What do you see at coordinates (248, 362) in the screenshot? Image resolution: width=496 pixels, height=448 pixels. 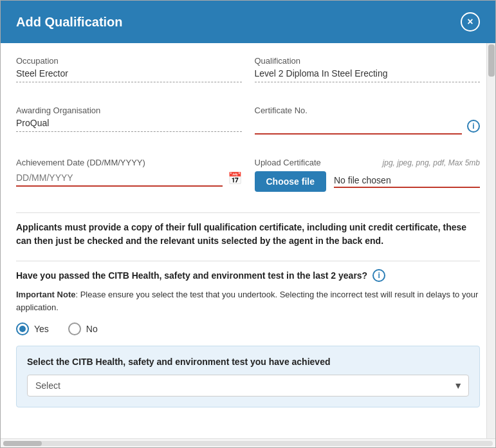 I see `citb-box-title: Select the CITB Health, safety and envir…` at bounding box center [248, 362].